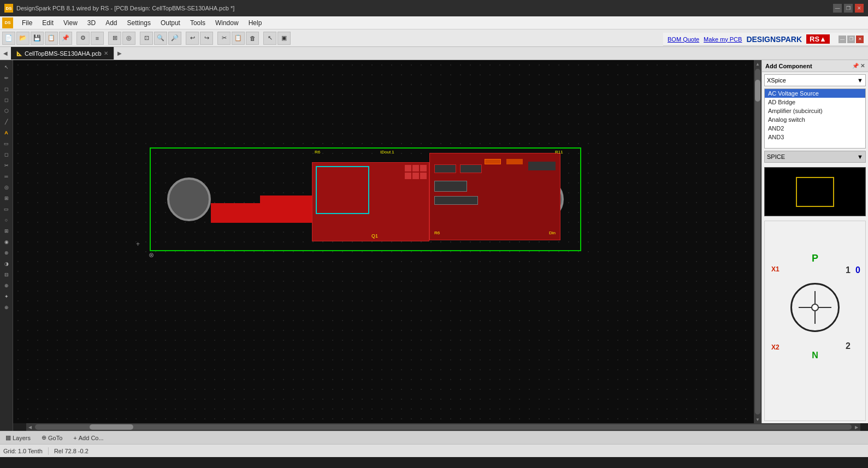 This screenshot has width=868, height=468. What do you see at coordinates (7, 198) in the screenshot?
I see `lt-comp: ⊞` at bounding box center [7, 198].